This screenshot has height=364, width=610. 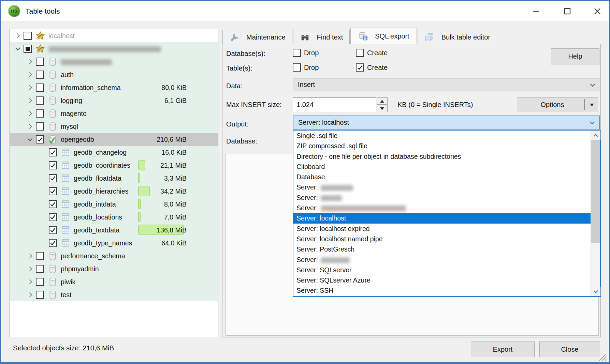 I want to click on data-combobox: Insert, so click(x=446, y=85).